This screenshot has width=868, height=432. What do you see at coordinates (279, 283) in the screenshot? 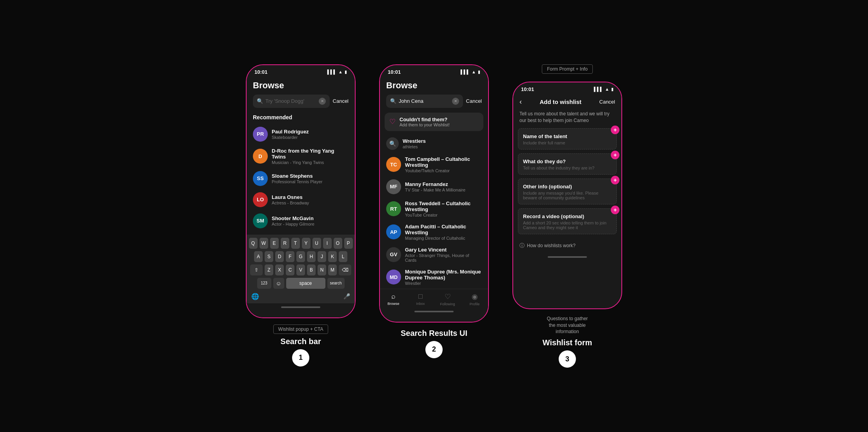
I see `key-emoji: ☺` at bounding box center [279, 283].